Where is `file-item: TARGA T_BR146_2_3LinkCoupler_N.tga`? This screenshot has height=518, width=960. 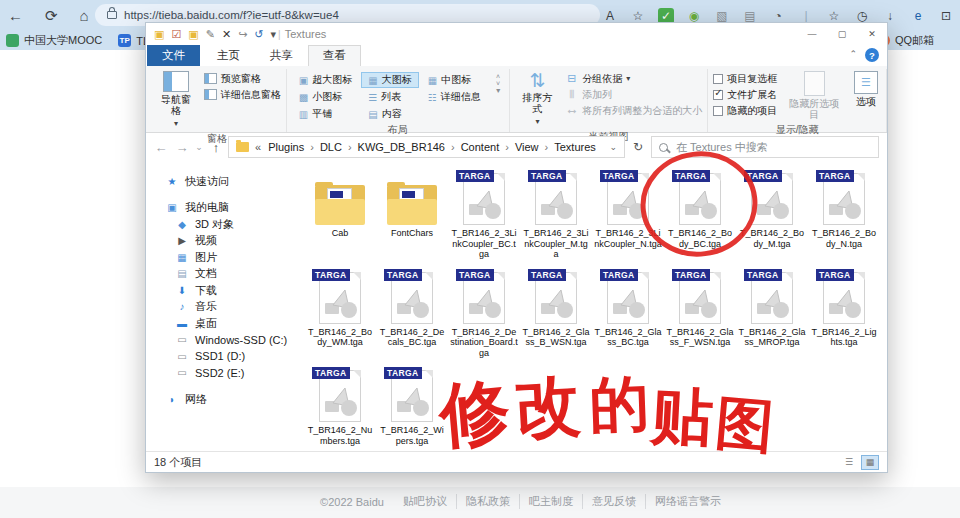 file-item: TARGA T_BR146_2_3LinkCoupler_N.tga is located at coordinates (628, 214).